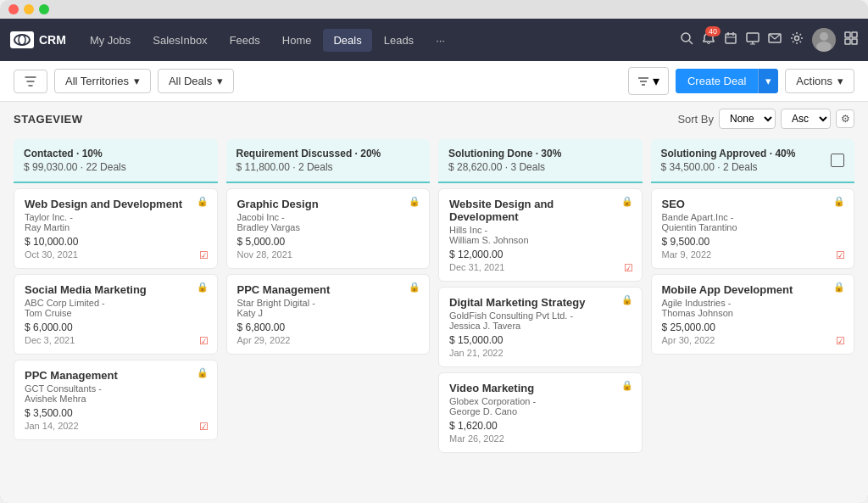  Describe the element at coordinates (541, 235) in the screenshot. I see `table-row: Website Design and Development 🔒 Hills I…` at that location.